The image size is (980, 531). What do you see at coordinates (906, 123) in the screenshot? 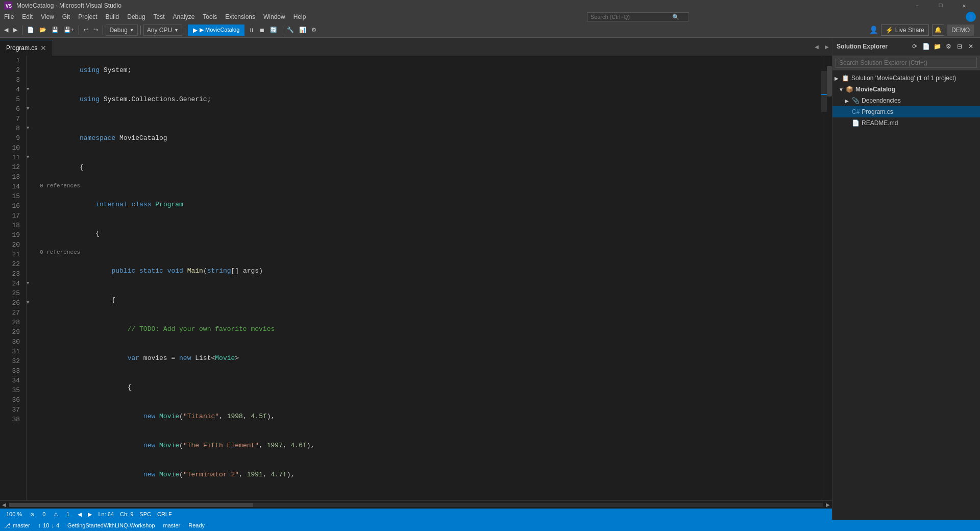
I see `tree-node-readme: 📄 README.md` at bounding box center [906, 123].